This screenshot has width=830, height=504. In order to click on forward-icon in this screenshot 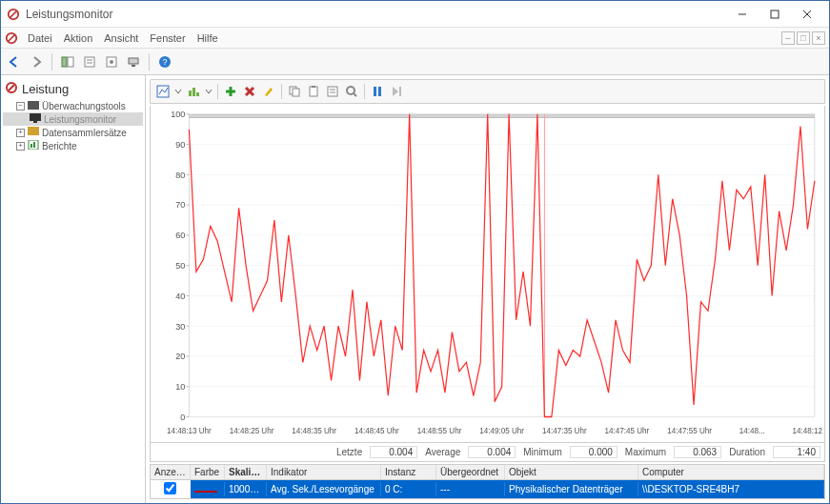, I will do `click(36, 62)`.